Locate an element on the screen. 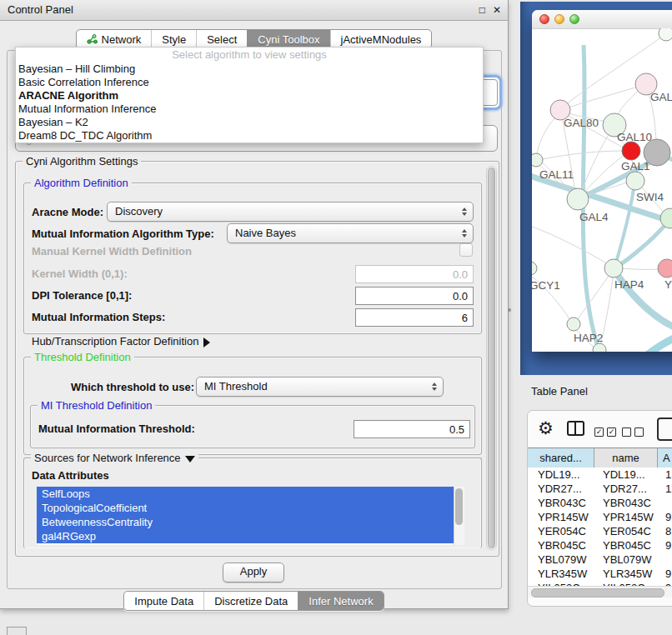 Image resolution: width=672 pixels, height=635 pixels. table-horizontal-scrollbar is located at coordinates (600, 592).